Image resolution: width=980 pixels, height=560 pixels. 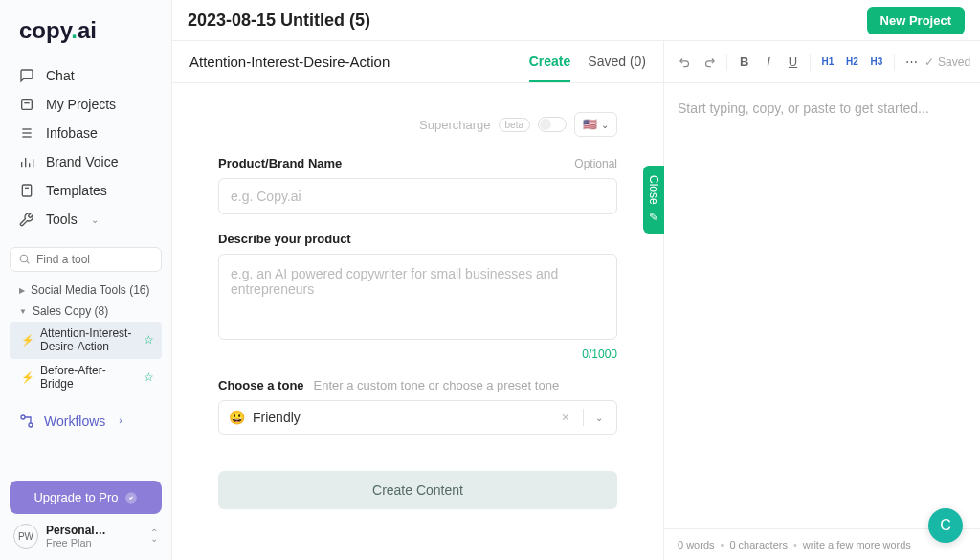 I want to click on brandvoice-icon, so click(x=27, y=162).